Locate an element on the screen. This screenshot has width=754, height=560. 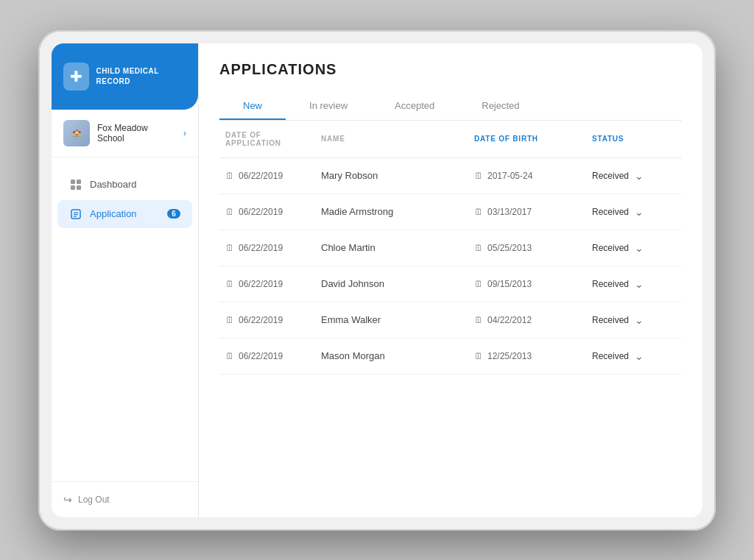
dob-value: 03/13/2017 is located at coordinates (510, 212).